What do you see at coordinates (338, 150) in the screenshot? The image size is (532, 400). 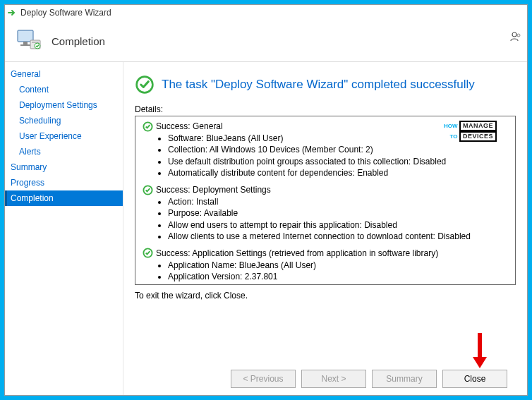 I see `detail-item: Collection: All Windows 10 Devices (Memb…` at bounding box center [338, 150].